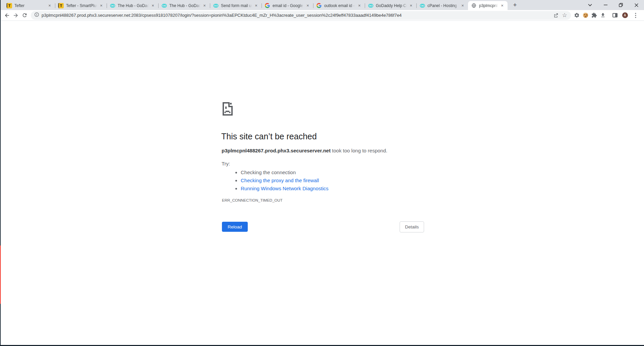  I want to click on address-bar: p3plmcpnl488267.prod.phx3.secureserver.n…, so click(301, 15).